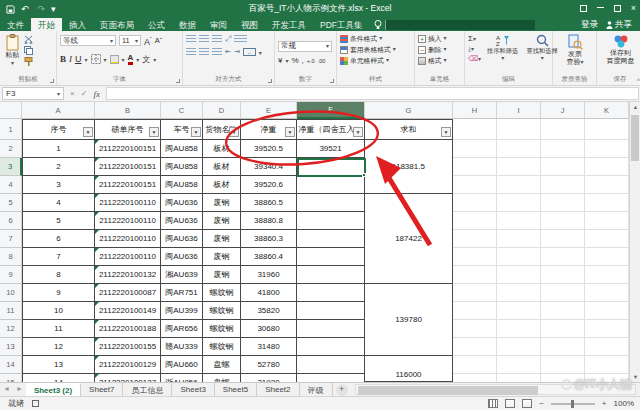 The width and height of the screenshot is (640, 410). I want to click on italic-button: I, so click(70, 59).